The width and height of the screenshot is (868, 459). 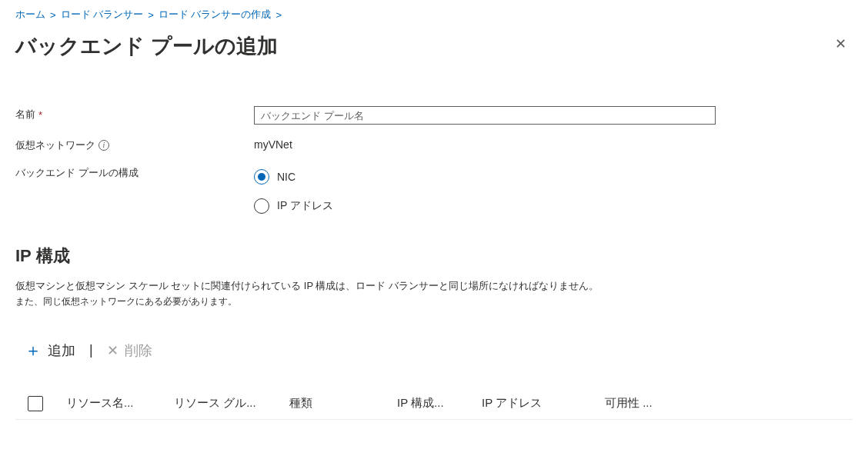 I want to click on radio-nic: NIC, so click(x=485, y=177).